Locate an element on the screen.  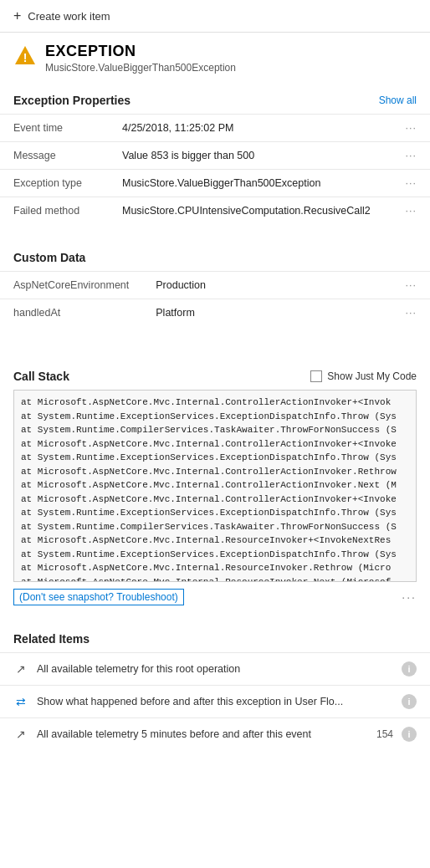
prop-key: Failed method is located at coordinates (54, 211).